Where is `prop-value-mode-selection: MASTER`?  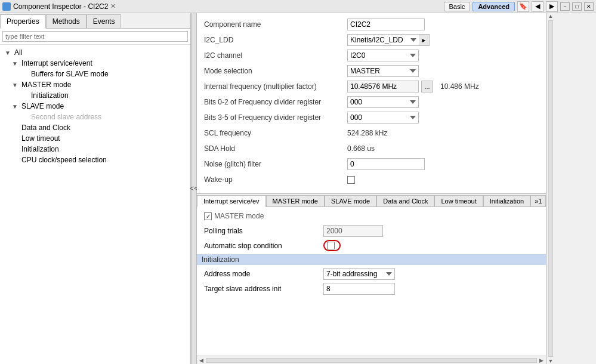 prop-value-mode-selection: MASTER is located at coordinates (383, 71).